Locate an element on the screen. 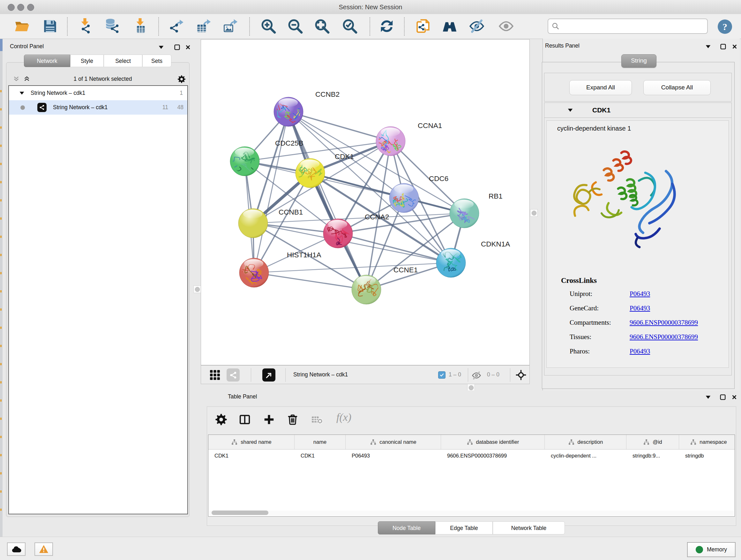  node-label-CCNA1: CCNA1 is located at coordinates (430, 126).